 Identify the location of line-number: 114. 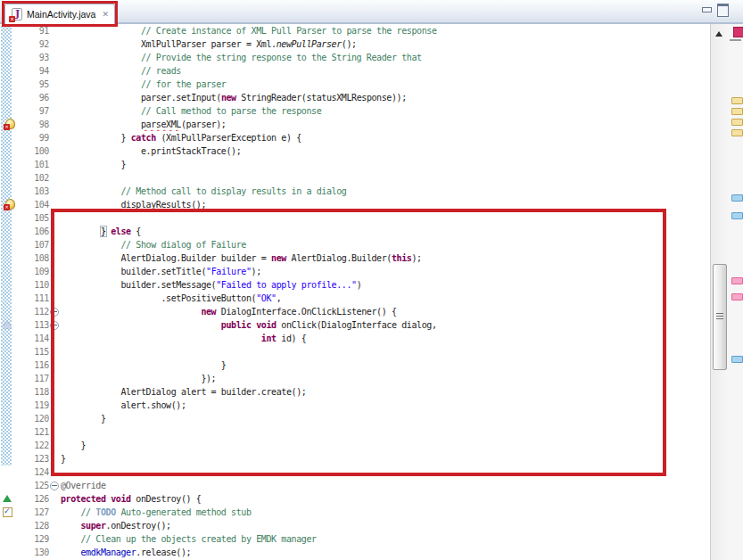
(34, 339).